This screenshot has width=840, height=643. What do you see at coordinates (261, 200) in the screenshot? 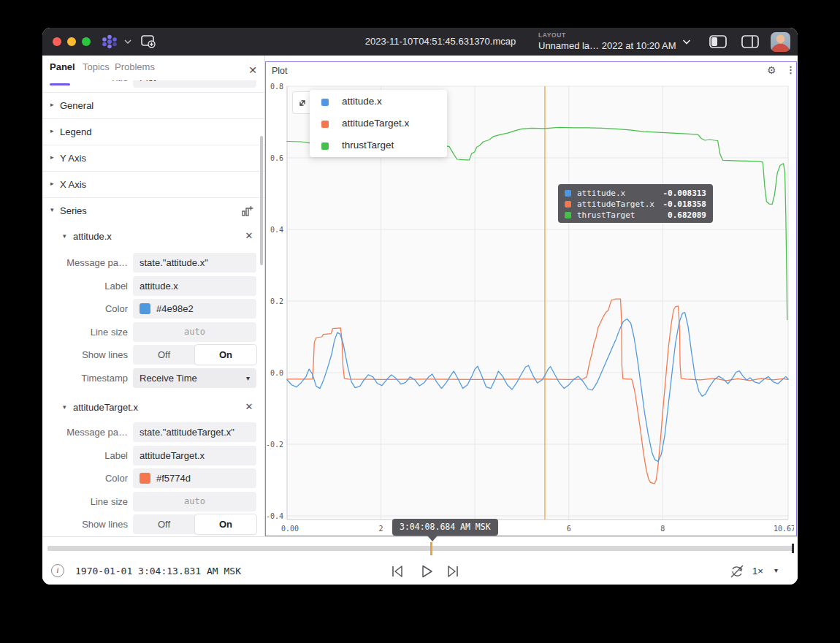
I see `sidebar-scrollbar` at bounding box center [261, 200].